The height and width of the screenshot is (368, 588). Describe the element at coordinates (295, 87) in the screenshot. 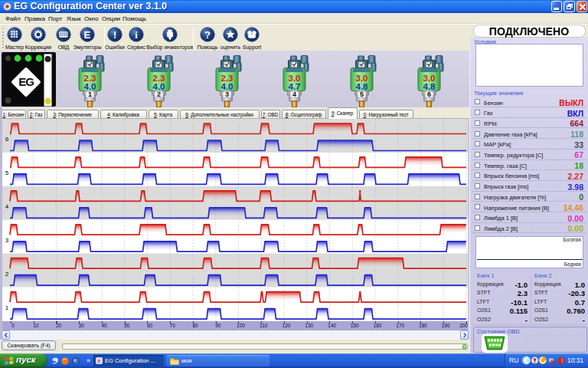

I see `svg-text: 4.7` at that location.